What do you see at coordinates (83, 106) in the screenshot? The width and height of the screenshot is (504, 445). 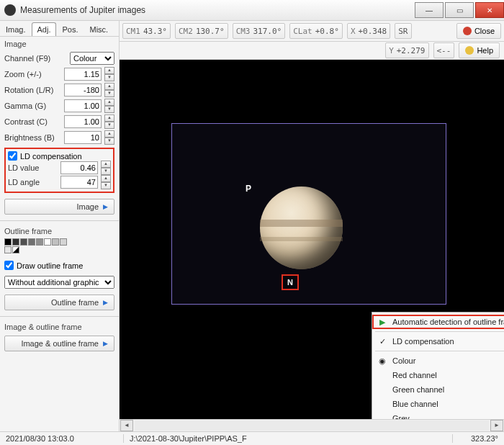 I see `gamma-input` at bounding box center [83, 106].